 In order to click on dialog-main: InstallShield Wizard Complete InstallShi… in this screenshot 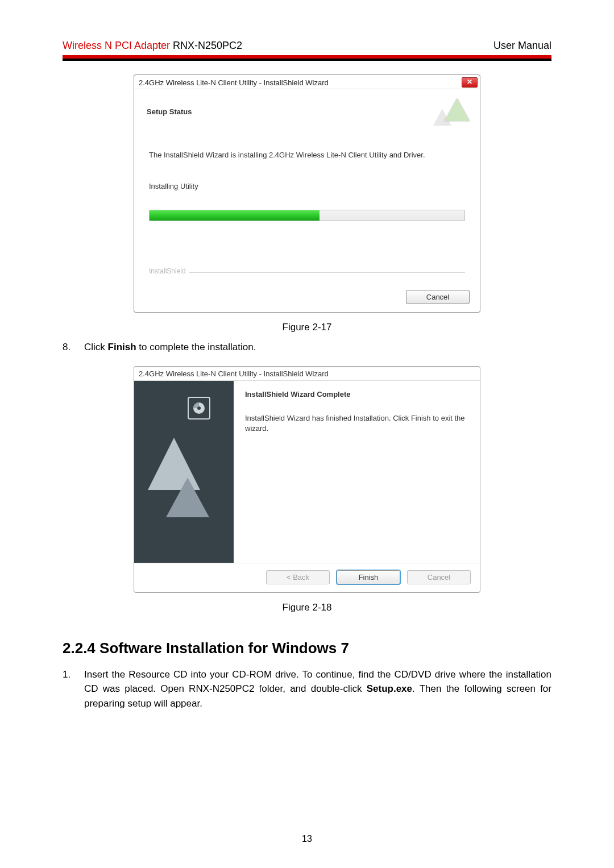, I will do `click(357, 472)`.